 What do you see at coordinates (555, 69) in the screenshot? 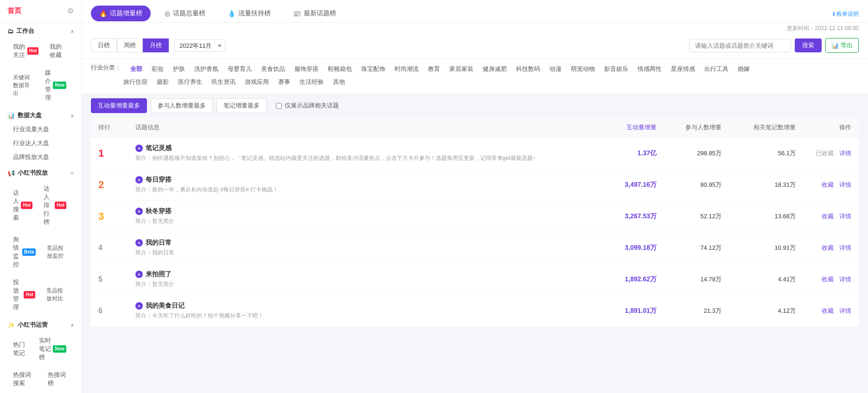
I see `category-tag-anime: 动漫` at bounding box center [555, 69].